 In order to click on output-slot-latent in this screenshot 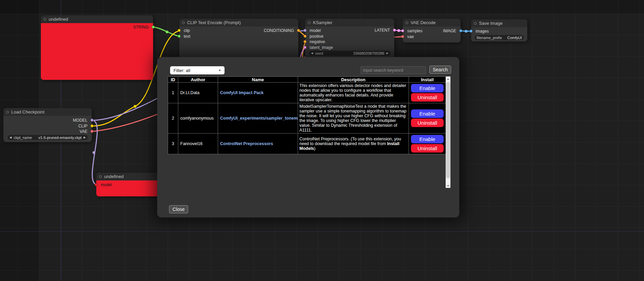, I will do `click(395, 30)`.